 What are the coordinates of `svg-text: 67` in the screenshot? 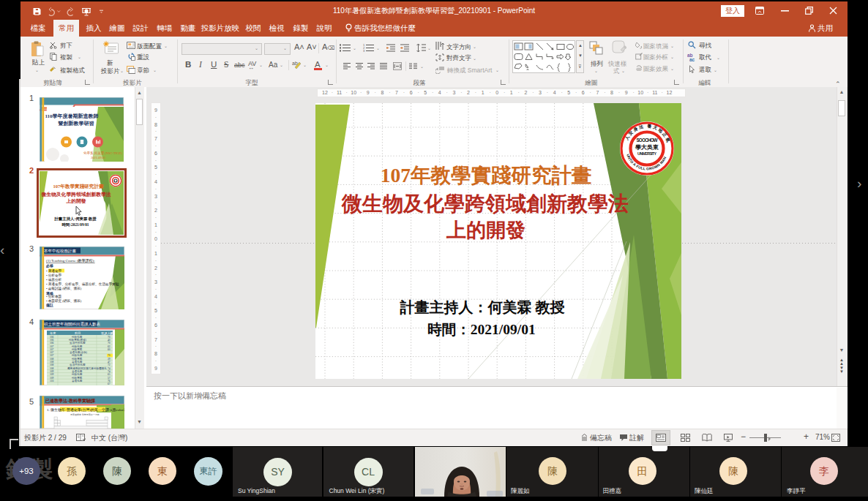 It's located at (109, 384).